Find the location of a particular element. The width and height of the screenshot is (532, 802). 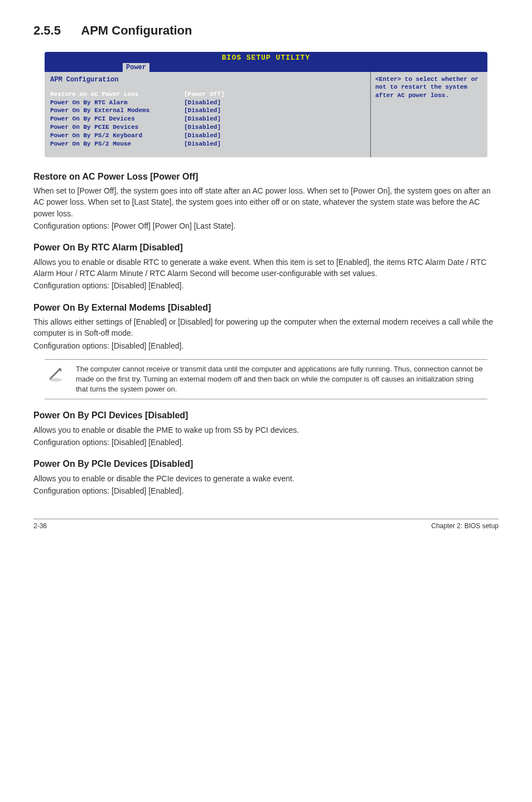

bios-body: APM Configuration Restore on AC Power Lo… is located at coordinates (266, 115).